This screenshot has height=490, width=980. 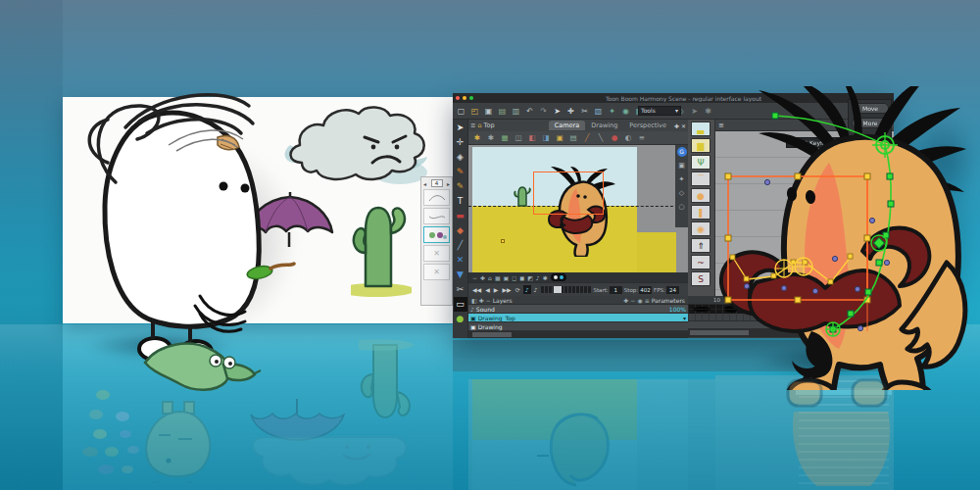 What do you see at coordinates (488, 290) in the screenshot?
I see `prev-frame-button: ◀` at bounding box center [488, 290].